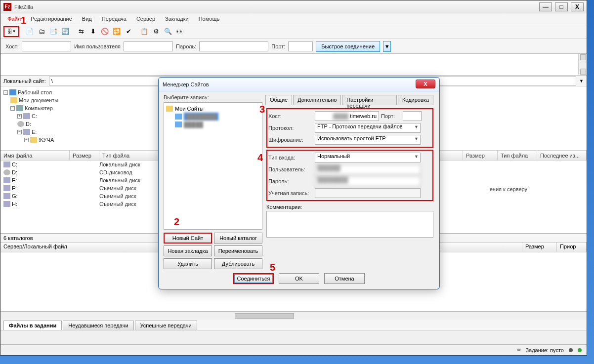 This screenshot has width=594, height=364. I want to click on statusbar: ⌨ Задание: пусто, so click(294, 350).